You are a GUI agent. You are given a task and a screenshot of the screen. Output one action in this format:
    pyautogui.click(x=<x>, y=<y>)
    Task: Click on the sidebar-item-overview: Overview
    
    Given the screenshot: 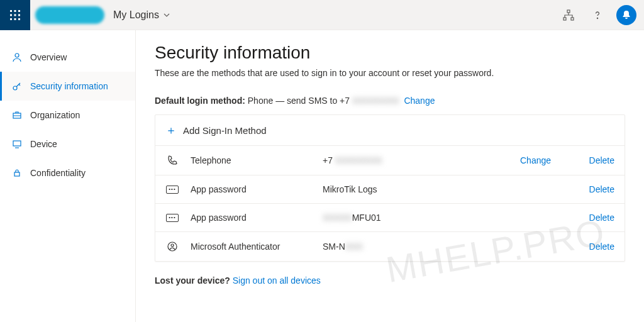 What is the action you would take?
    pyautogui.click(x=68, y=57)
    